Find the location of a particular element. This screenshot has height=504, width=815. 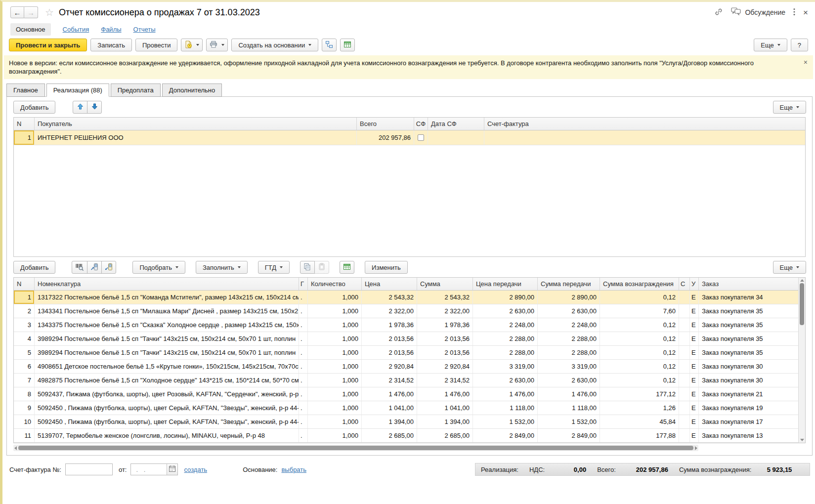

col-header-price: Цена is located at coordinates (389, 284).